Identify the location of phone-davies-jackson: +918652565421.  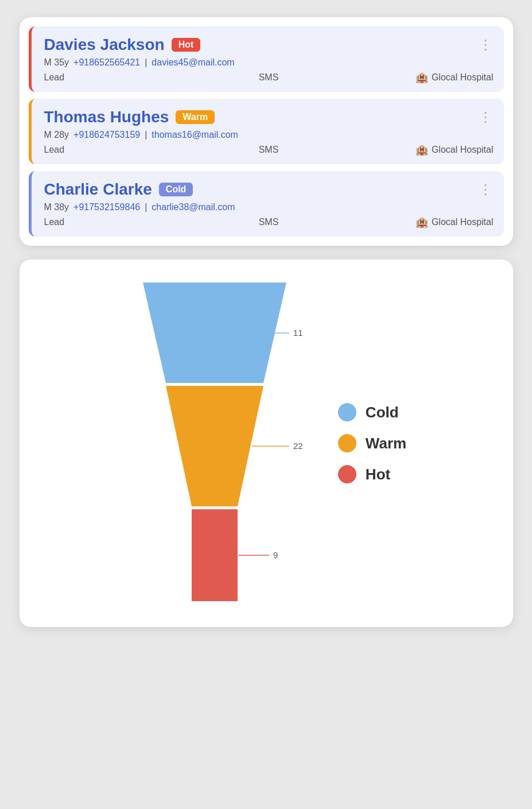
(107, 63).